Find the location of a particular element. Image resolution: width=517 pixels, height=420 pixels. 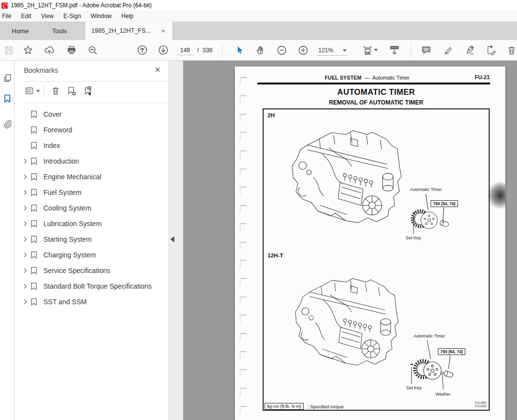

select-tool-button is located at coordinates (239, 50).